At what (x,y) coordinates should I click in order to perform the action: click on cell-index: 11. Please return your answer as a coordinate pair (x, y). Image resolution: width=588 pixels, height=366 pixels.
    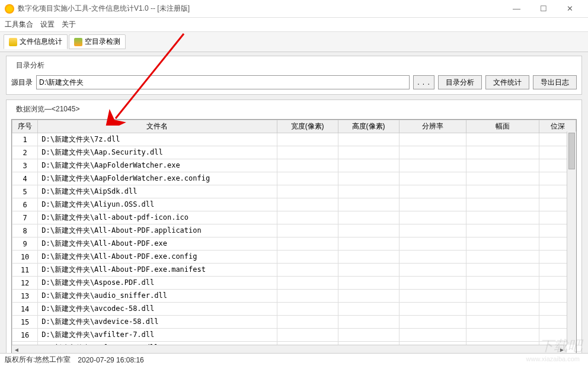
    Looking at the image, I should click on (25, 270).